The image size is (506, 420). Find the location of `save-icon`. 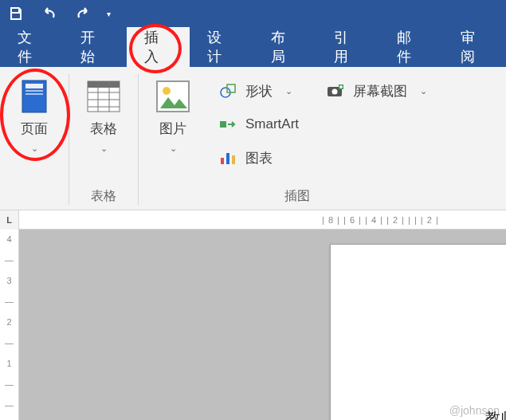

save-icon is located at coordinates (16, 14).